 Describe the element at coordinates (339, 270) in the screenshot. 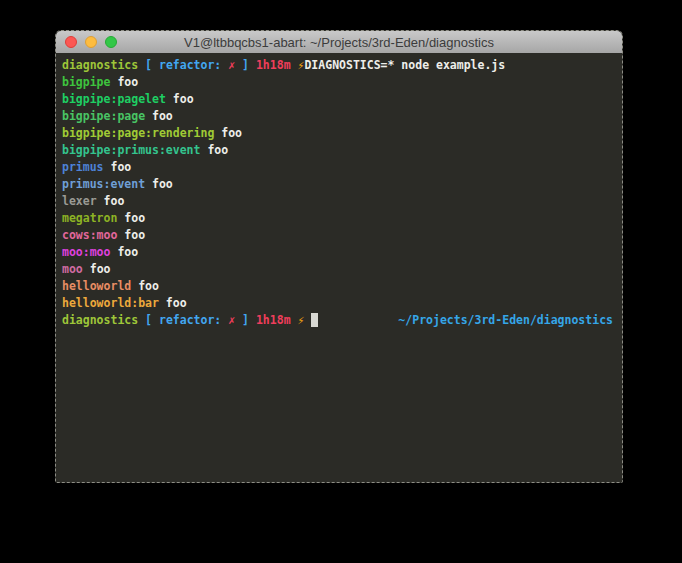

I see `terminal-line: moo foo` at that location.